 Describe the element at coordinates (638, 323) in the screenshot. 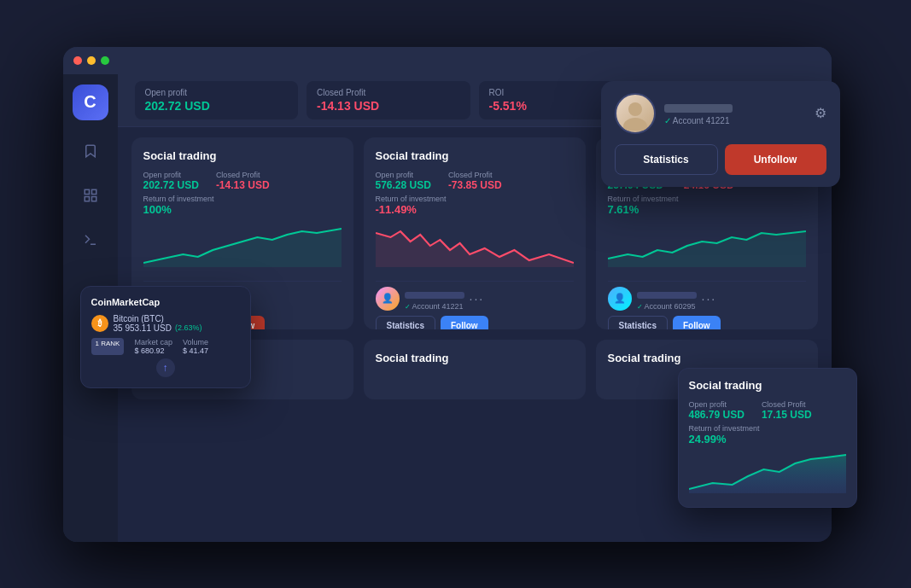

I see `card-3-statistics-button: Statistics` at that location.